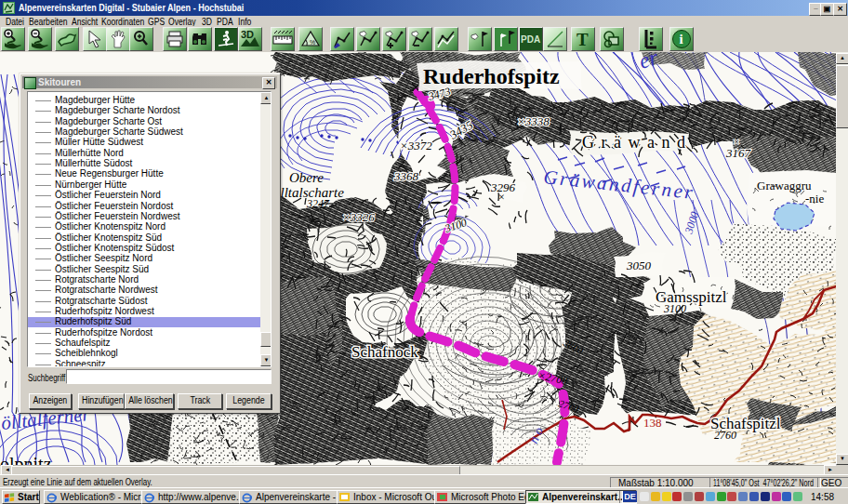 The image size is (848, 504). I want to click on svg-text: 2760, so click(725, 435).